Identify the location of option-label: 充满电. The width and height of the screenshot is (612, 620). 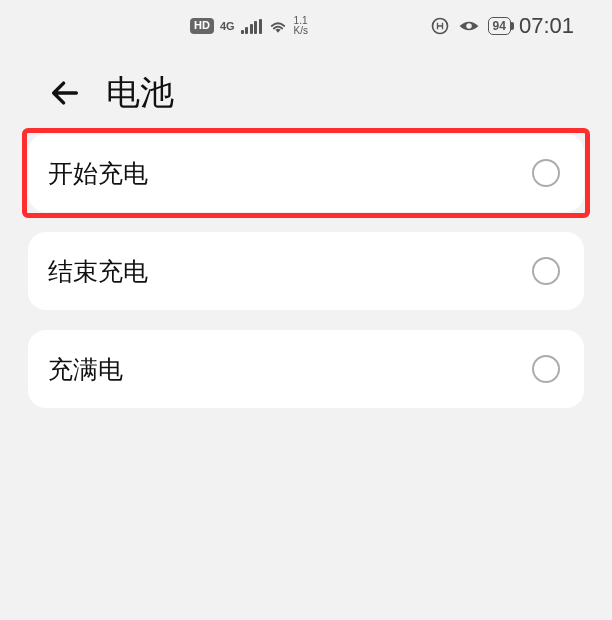
(86, 370).